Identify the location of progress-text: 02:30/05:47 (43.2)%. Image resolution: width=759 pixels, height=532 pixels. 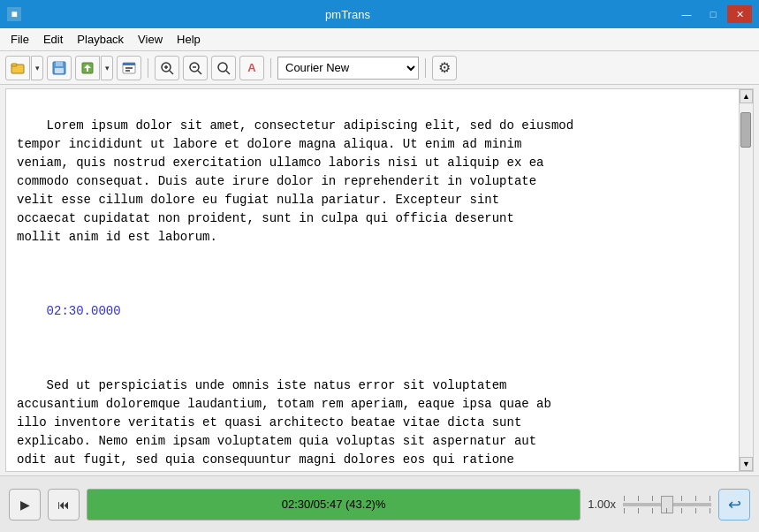
(334, 504).